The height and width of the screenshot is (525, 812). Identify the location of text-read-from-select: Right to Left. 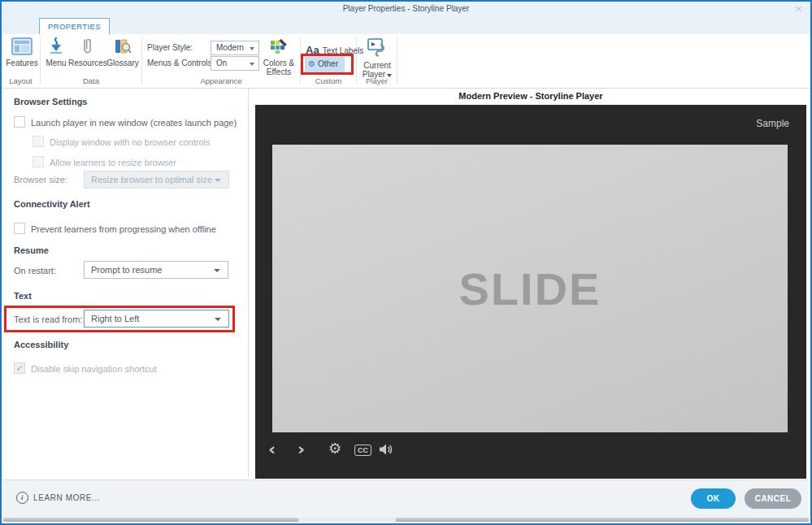
(156, 319).